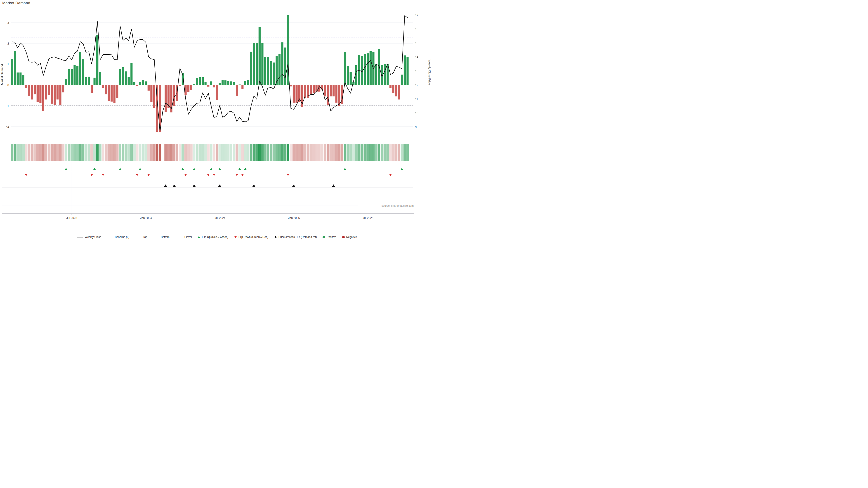  I want to click on legend-item-flip-up: Flip Up (Red→Green), so click(213, 237).